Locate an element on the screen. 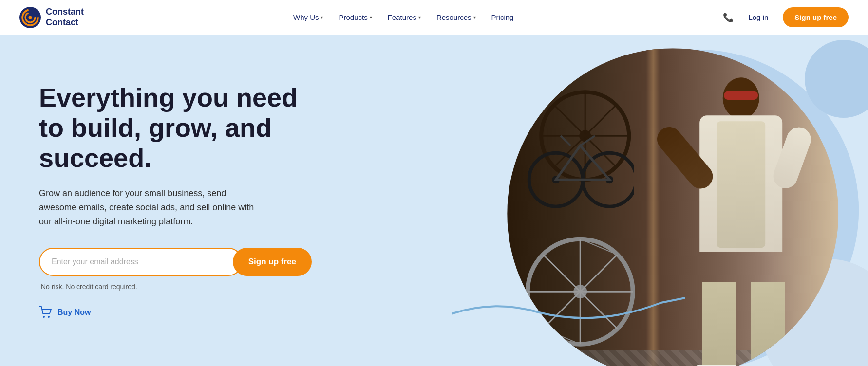 The image size is (868, 366). hero-title: Everything you need to build, grow, and … is located at coordinates (180, 128).